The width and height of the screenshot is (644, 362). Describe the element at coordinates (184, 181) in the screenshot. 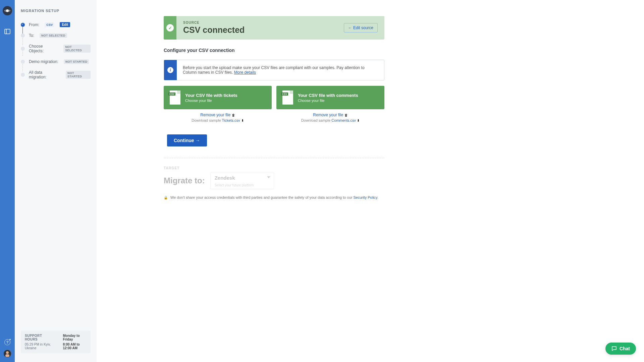

I see `migrate-to-label: Migrate to:` at that location.